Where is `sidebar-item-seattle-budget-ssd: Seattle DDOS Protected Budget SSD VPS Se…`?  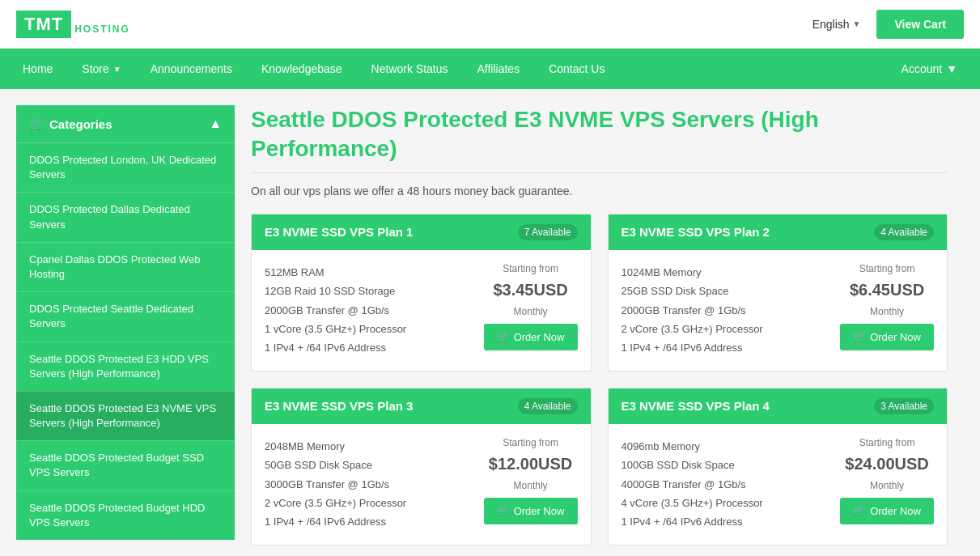 sidebar-item-seattle-budget-ssd: Seattle DDOS Protected Budget SSD VPS Se… is located at coordinates (125, 465).